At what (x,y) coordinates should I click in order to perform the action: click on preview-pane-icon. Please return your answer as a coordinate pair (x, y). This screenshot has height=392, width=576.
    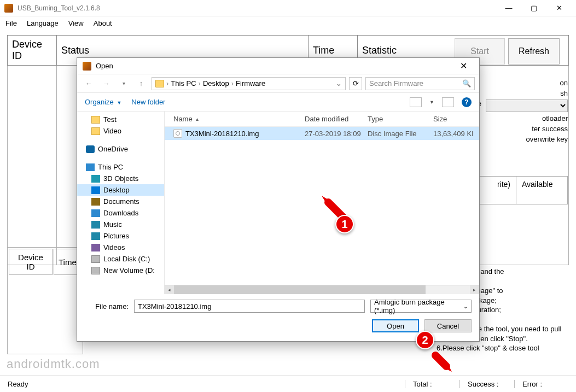
    Looking at the image, I should click on (448, 102).